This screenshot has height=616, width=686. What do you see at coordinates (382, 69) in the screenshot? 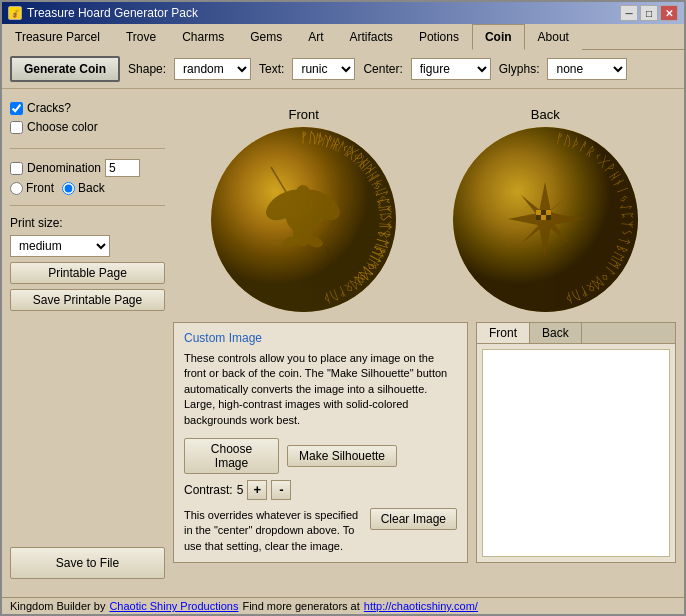
I see `center-label: Center:` at bounding box center [382, 69].